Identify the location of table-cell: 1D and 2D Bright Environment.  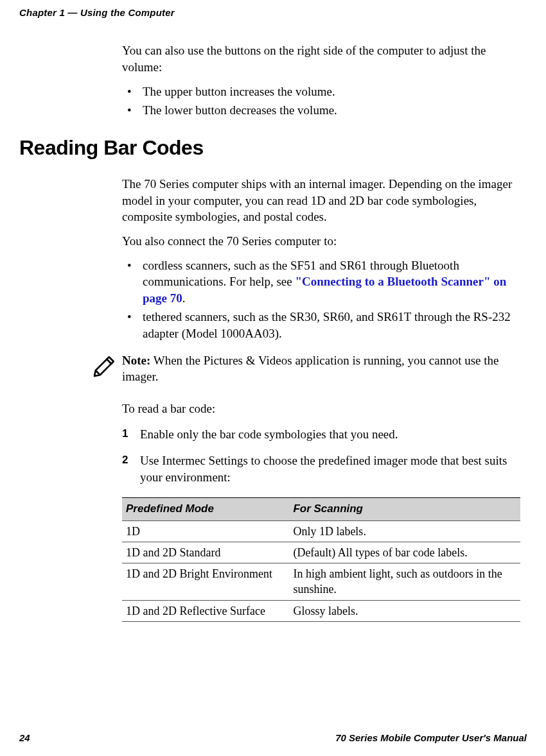
(206, 582).